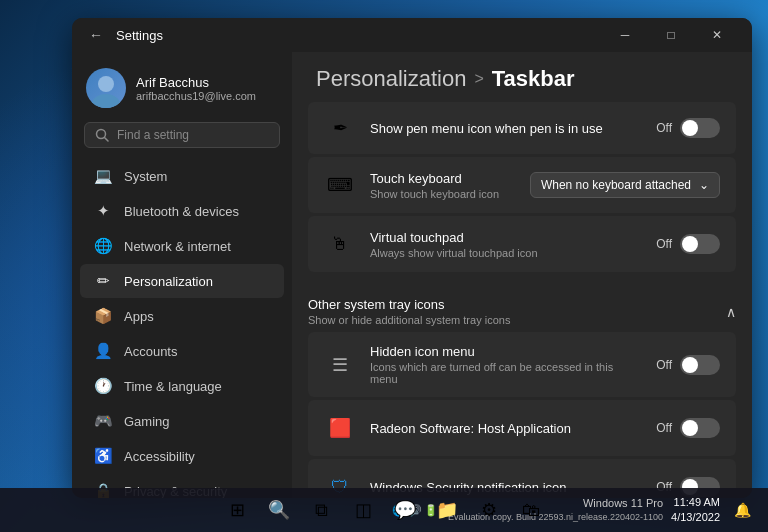 This screenshot has width=768, height=532. Describe the element at coordinates (196, 82) in the screenshot. I see `user-name: Arif Bacchus` at that location.